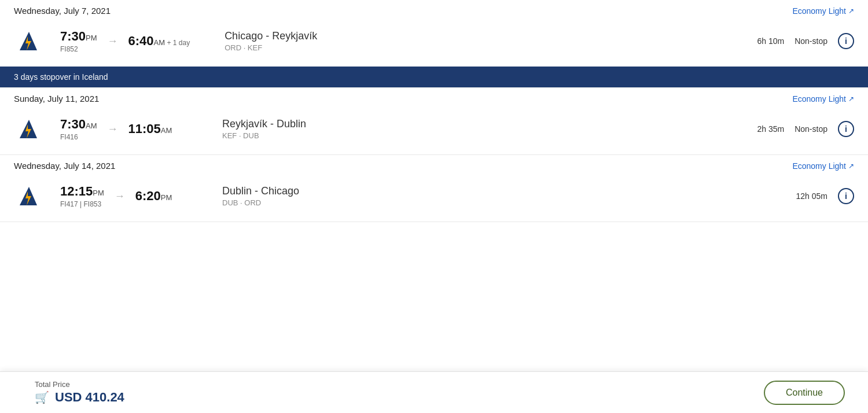 The image size is (868, 413). Describe the element at coordinates (481, 36) in the screenshot. I see `route-name-0: Chicago - Reykjavík` at that location.